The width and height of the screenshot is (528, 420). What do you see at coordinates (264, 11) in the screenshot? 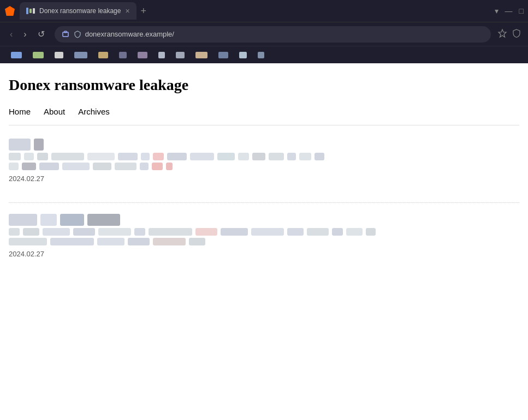
I see `title-bar: Donex ransomware leakage × + ▾ — □` at bounding box center [264, 11].